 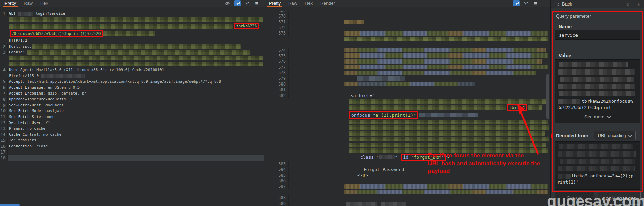 I want to click on code-token: onfocus, so click(x=361, y=115).